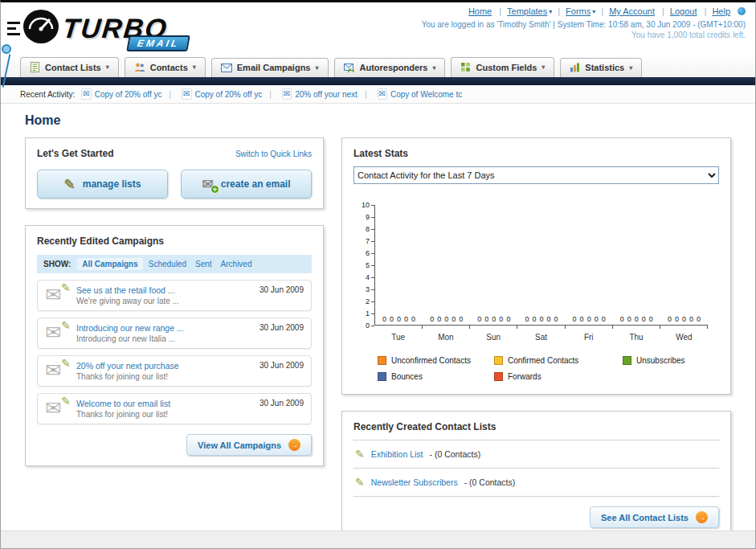 Image resolution: width=756 pixels, height=549 pixels. I want to click on recent-activity-link: 20% off your next, so click(326, 95).